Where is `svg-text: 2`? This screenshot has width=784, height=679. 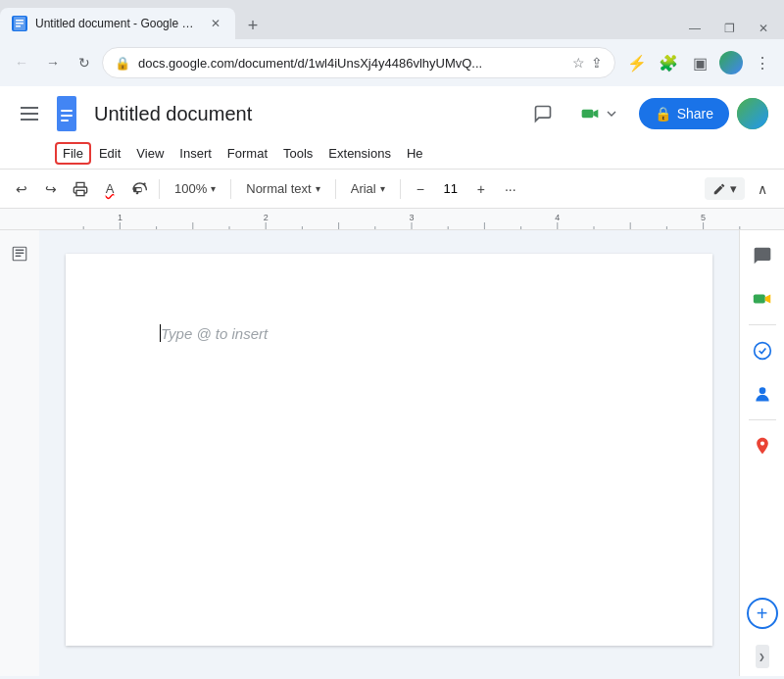
svg-text: 2 is located at coordinates (267, 218).